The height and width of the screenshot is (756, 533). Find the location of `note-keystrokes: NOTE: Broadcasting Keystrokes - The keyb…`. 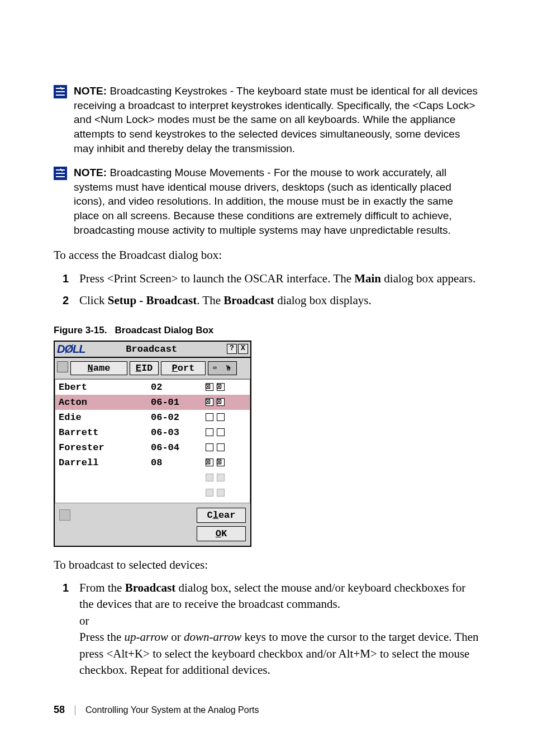

note-keystrokes: NOTE: Broadcasting Keystrokes - The keyb… is located at coordinates (266, 120).